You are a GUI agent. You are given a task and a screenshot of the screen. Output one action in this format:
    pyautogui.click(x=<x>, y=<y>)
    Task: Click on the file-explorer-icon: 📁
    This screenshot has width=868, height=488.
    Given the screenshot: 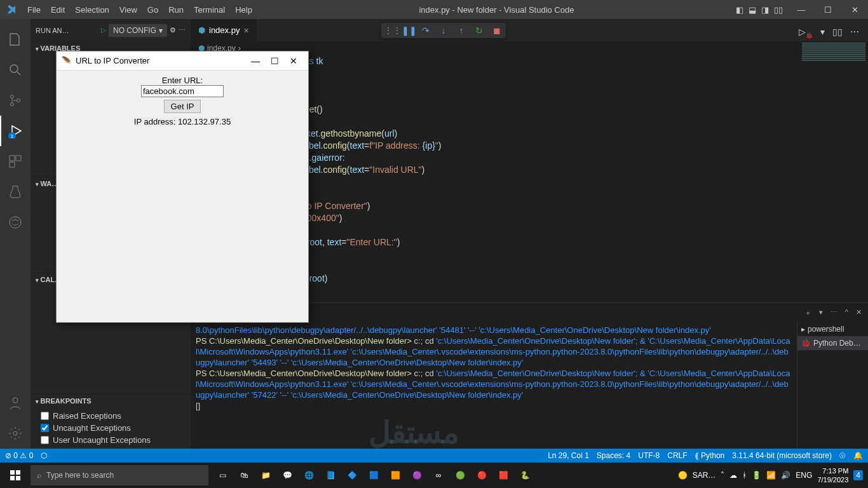 What is the action you would take?
    pyautogui.click(x=266, y=475)
    